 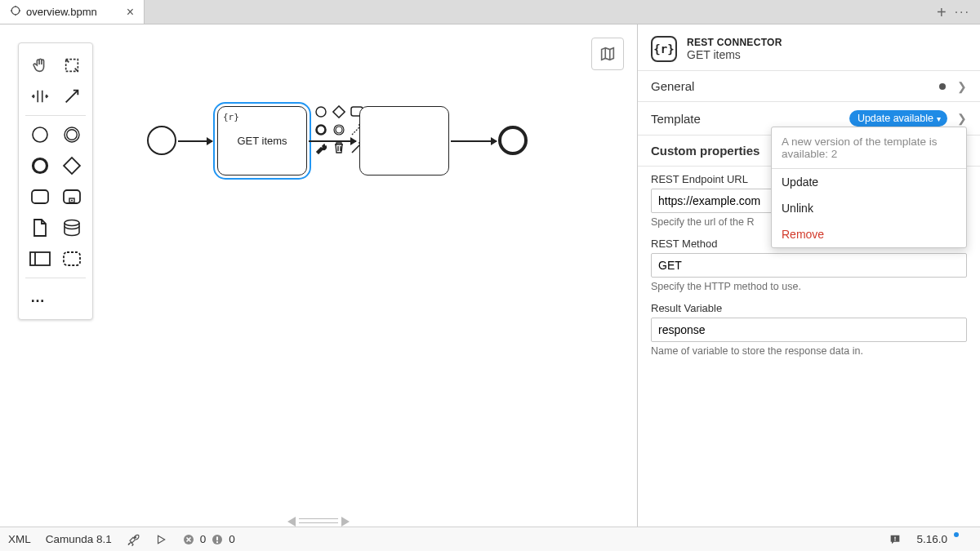 What do you see at coordinates (513, 140) in the screenshot?
I see `bpmn-end-event` at bounding box center [513, 140].